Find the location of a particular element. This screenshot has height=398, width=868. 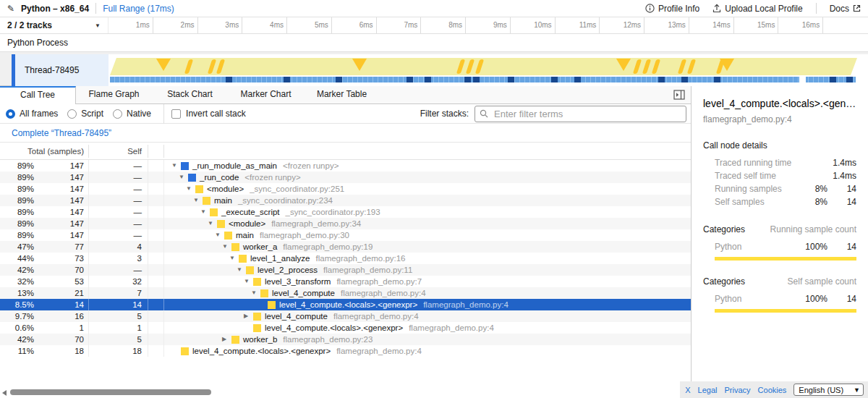

tab-call-tree: Call Tree is located at coordinates (38, 96).